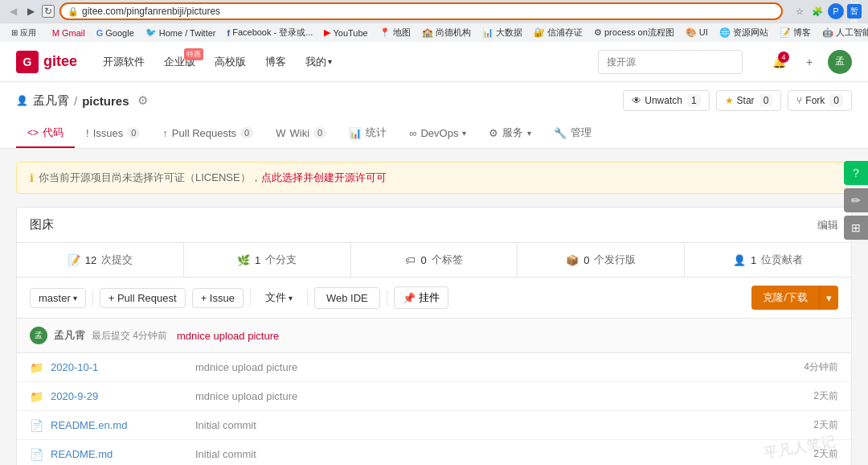 The image size is (868, 465). I want to click on license-link: 点此选择并创建开源许可可, so click(324, 178).